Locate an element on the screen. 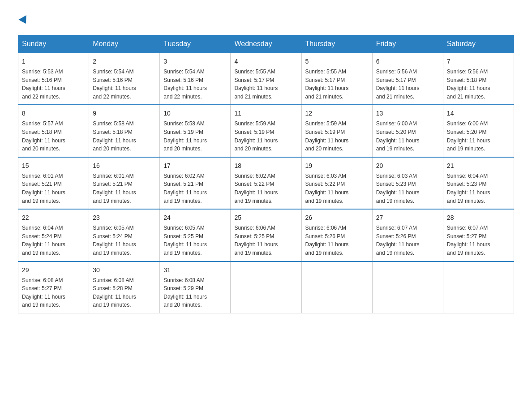 The image size is (532, 411). sunrise-text: Sunrise: 5:59 AM is located at coordinates (326, 124).